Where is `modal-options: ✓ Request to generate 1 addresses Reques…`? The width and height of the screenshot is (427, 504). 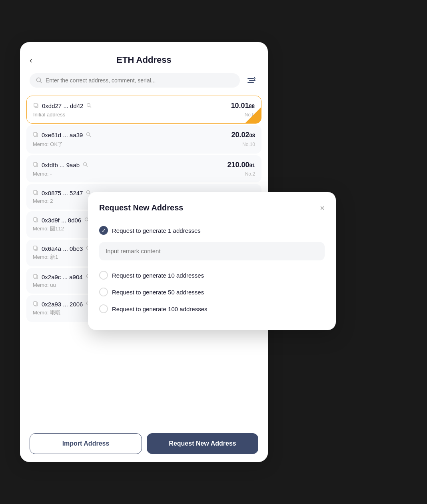 modal-options: ✓ Request to generate 1 addresses Reques… is located at coordinates (212, 270).